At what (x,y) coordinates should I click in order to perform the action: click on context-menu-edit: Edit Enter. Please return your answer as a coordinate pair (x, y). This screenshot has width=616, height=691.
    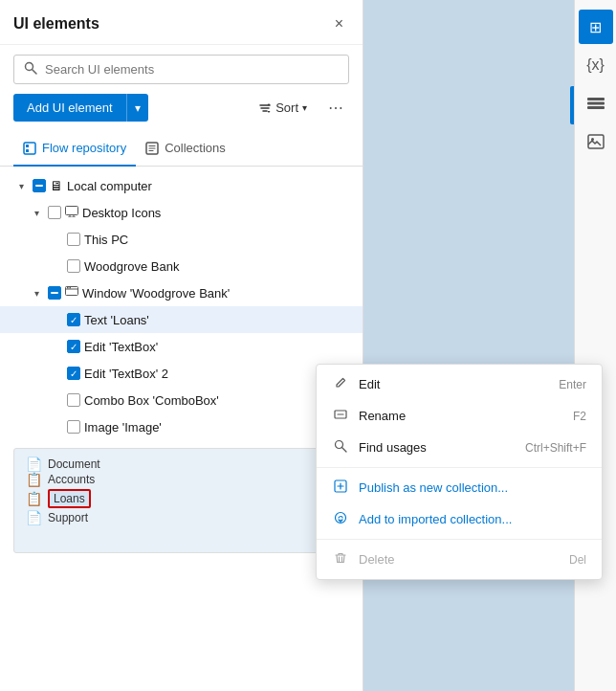
    Looking at the image, I should click on (459, 385).